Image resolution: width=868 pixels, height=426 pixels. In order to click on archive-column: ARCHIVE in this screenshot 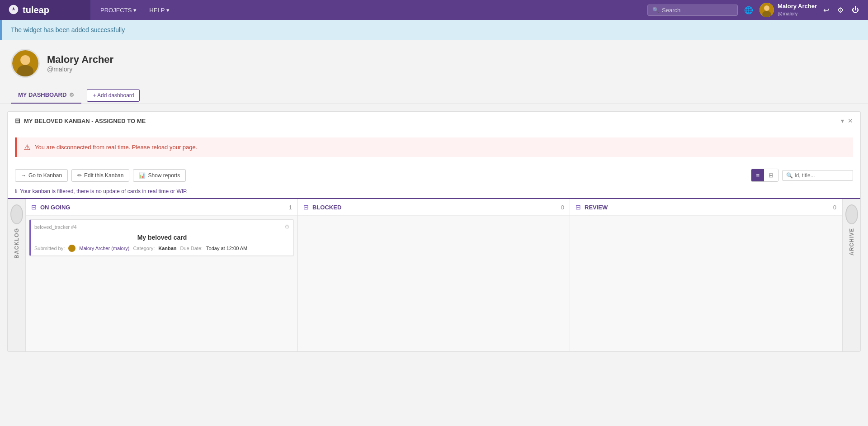, I will do `click(851, 275)`.